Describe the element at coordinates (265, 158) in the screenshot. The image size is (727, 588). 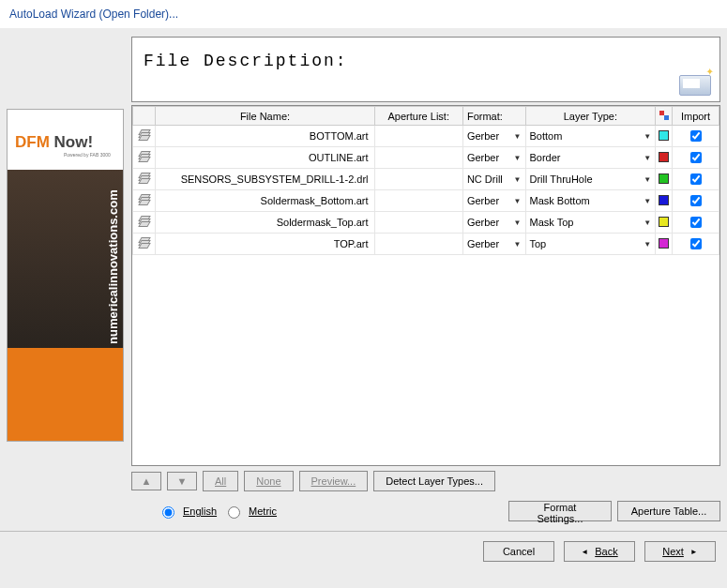
I see `cell-filename: OUTLINE.art` at that location.